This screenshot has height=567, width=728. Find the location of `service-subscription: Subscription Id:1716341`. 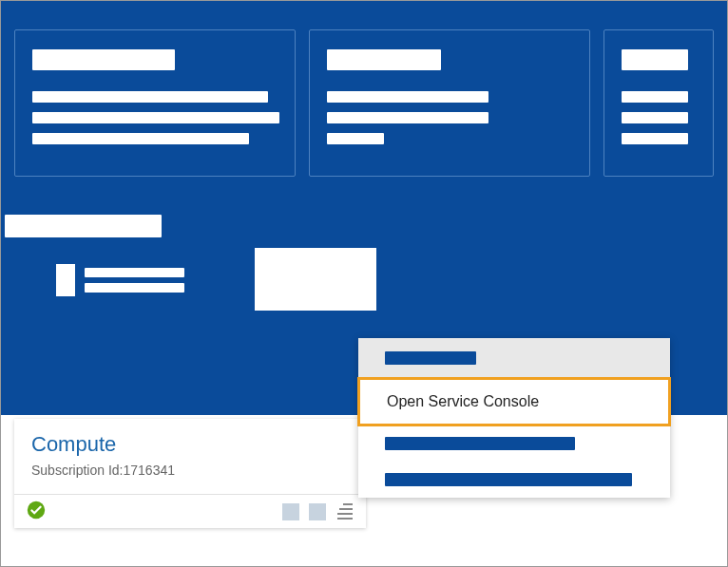

service-subscription: Subscription Id:1716341 is located at coordinates (190, 470).